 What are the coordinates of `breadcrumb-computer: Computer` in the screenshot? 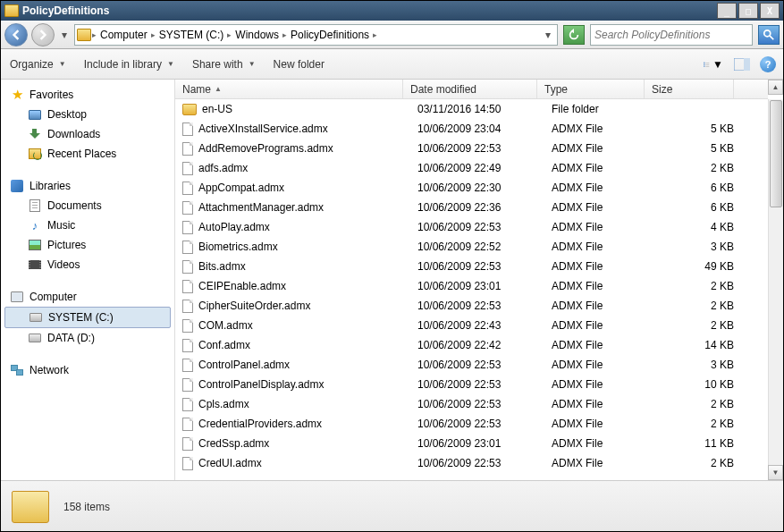 It's located at (123, 35).